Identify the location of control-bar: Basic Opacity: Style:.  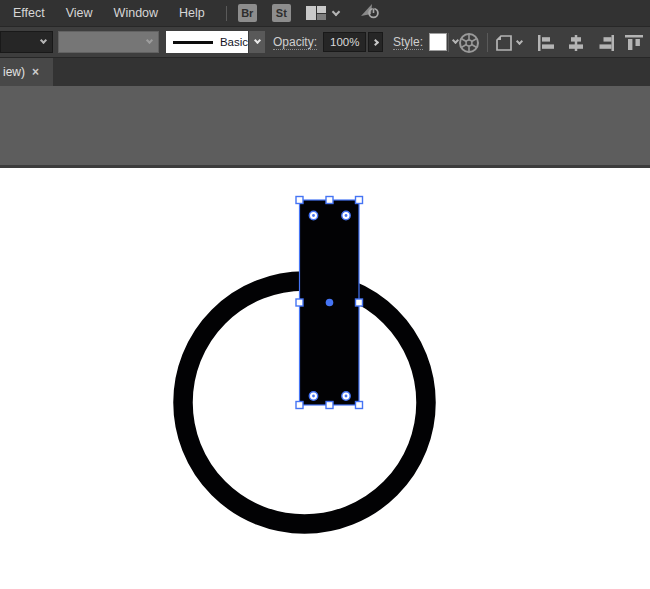
(325, 42).